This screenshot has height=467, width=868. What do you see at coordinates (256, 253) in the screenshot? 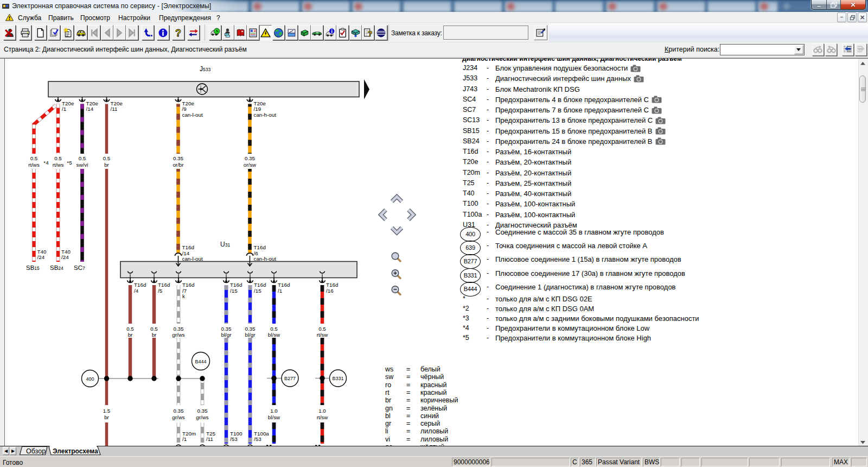
I see `svg-text: /6` at bounding box center [256, 253].